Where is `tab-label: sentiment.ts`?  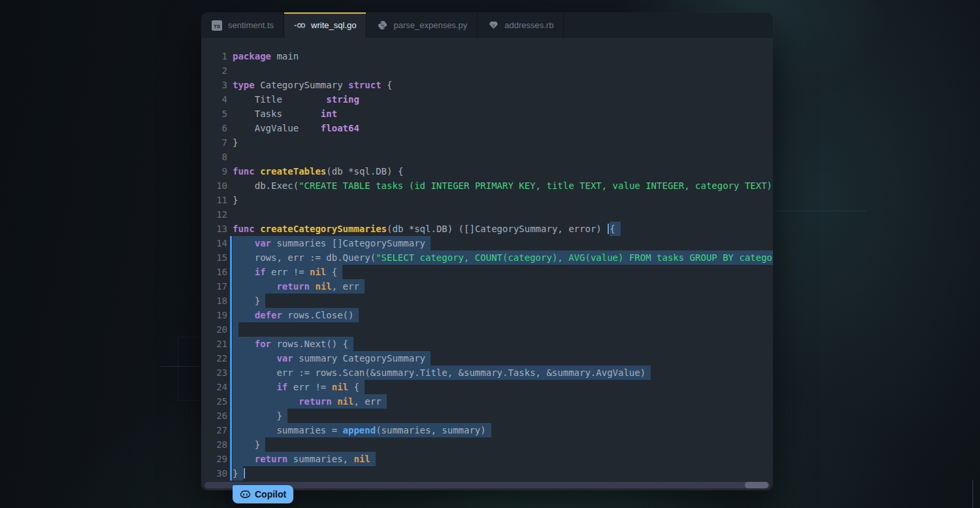 tab-label: sentiment.ts is located at coordinates (251, 25).